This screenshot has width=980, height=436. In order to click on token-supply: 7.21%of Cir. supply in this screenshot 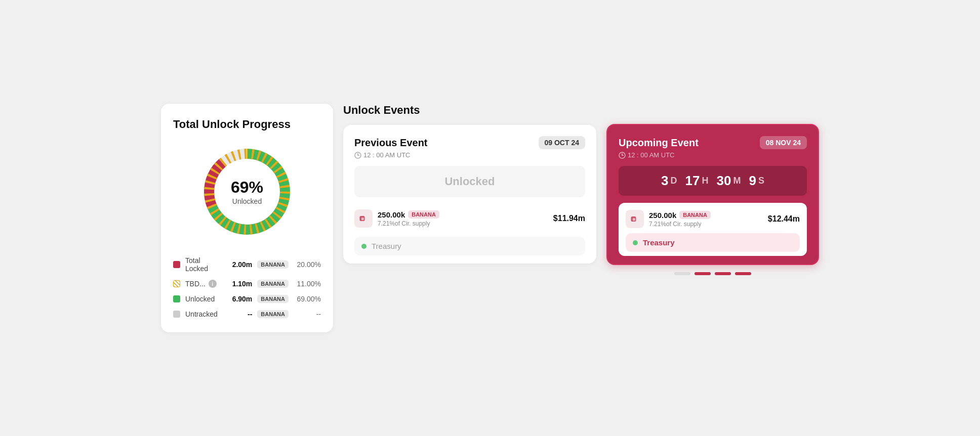, I will do `click(463, 224)`.